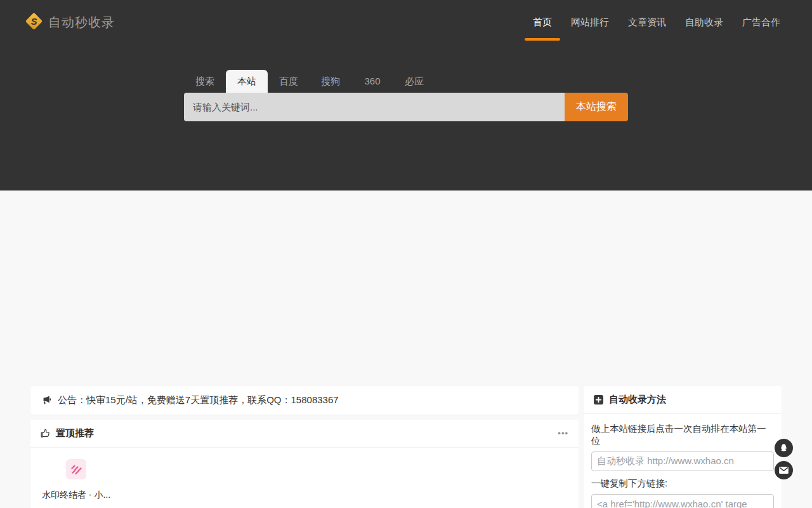 The image size is (812, 508). Describe the element at coordinates (374, 107) in the screenshot. I see `search-input` at that location.